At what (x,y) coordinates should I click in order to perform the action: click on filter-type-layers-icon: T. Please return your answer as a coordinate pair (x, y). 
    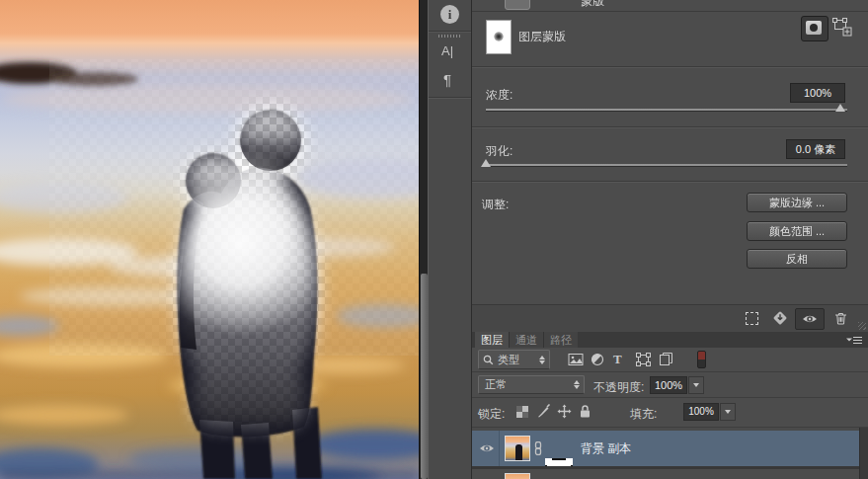
    Looking at the image, I should click on (618, 359).